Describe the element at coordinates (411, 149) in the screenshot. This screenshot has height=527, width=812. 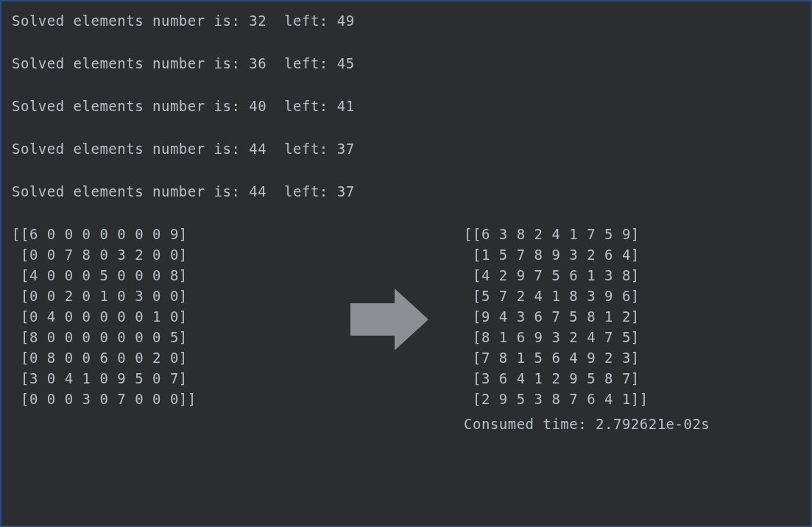
I see `progress-line-3: Solved elements number is: 44 left: 37` at that location.